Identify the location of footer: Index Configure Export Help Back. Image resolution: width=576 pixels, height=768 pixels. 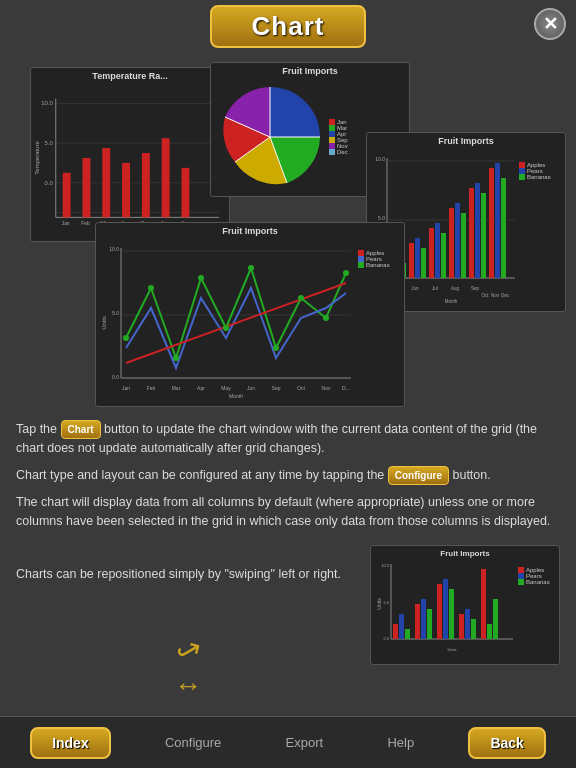
(288, 742).